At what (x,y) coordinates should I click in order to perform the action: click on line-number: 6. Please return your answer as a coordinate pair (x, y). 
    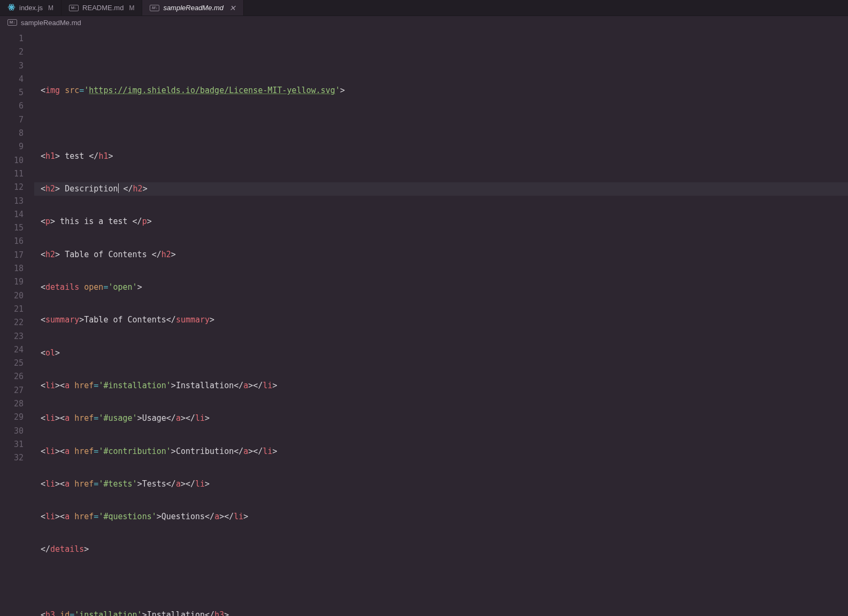
    Looking at the image, I should click on (12, 106).